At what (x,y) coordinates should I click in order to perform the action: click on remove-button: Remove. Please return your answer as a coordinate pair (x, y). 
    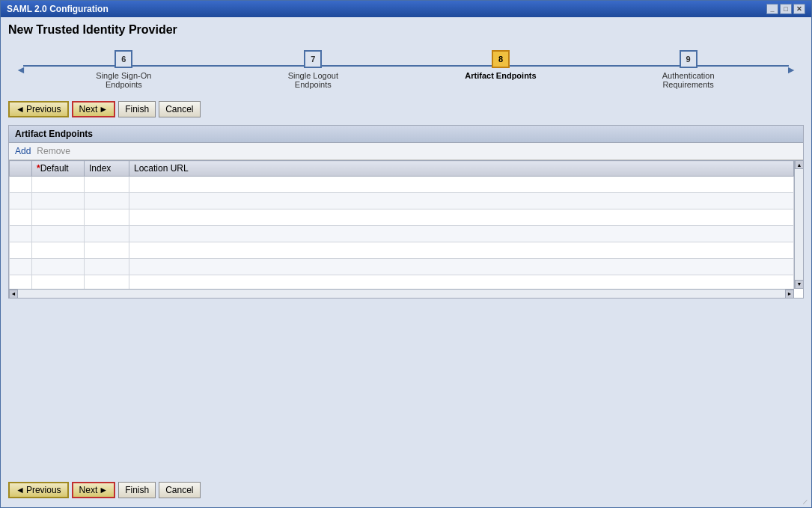
    Looking at the image, I should click on (54, 151).